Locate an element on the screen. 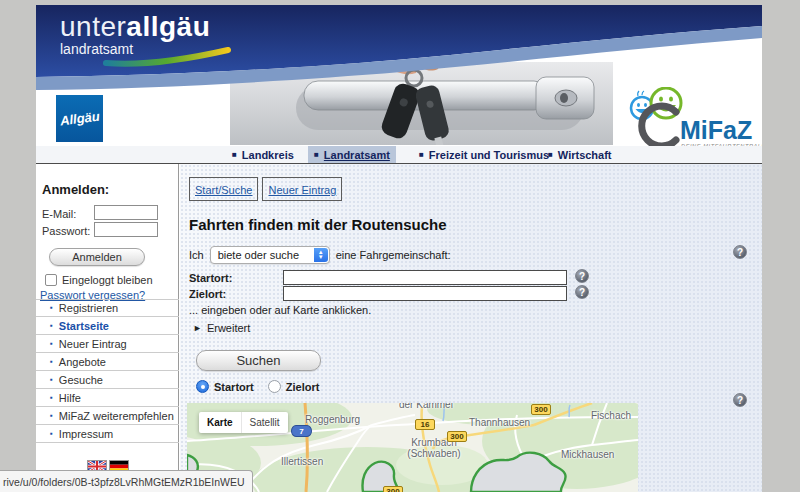  map-place-label: Mickhausen is located at coordinates (588, 454).